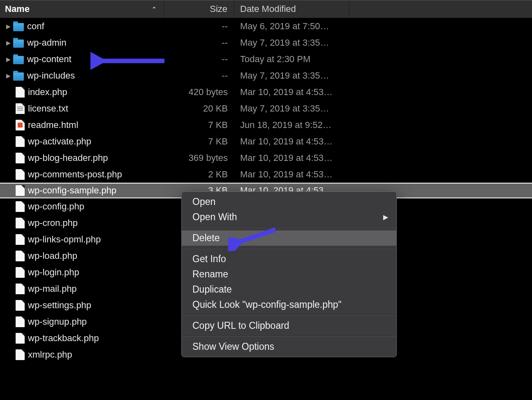 Image resolution: width=532 pixels, height=400 pixels. I want to click on file-row: ▶conf--May 6, 2019 at 7:50…, so click(266, 26).